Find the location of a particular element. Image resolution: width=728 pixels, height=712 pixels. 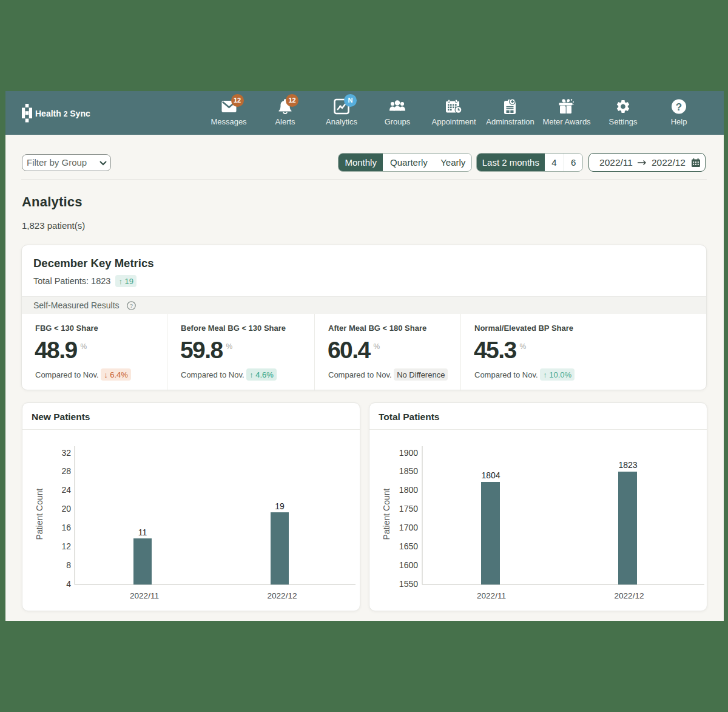

svg-text: 1600 is located at coordinates (409, 565).